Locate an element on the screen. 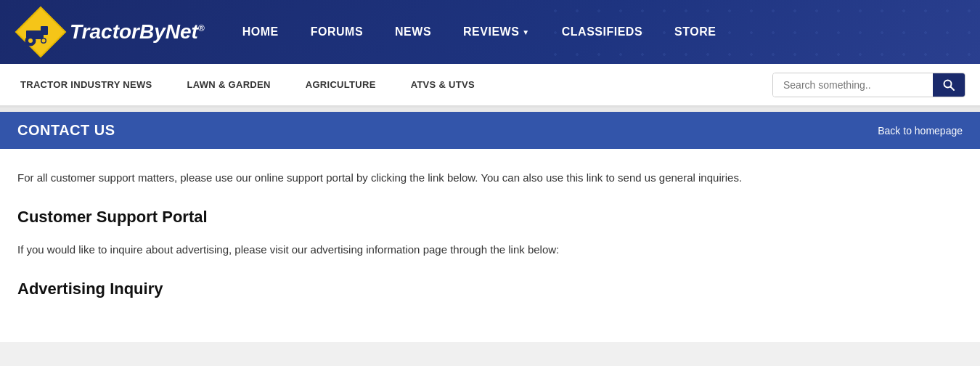 Image resolution: width=980 pixels, height=366 pixels. advertising-inquiry-heading: Advertising Inquiry is located at coordinates (490, 289).